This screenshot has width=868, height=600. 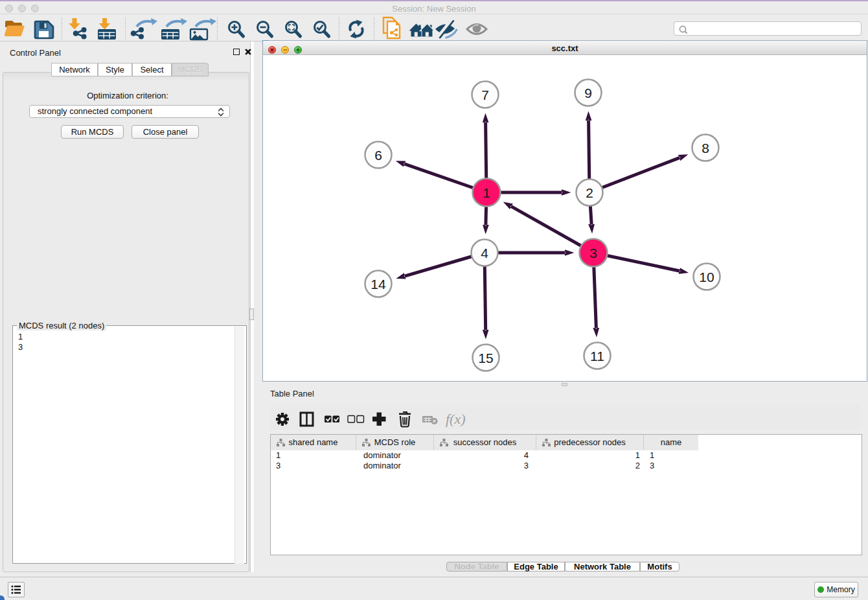 I want to click on svg-text: 6, so click(x=378, y=156).